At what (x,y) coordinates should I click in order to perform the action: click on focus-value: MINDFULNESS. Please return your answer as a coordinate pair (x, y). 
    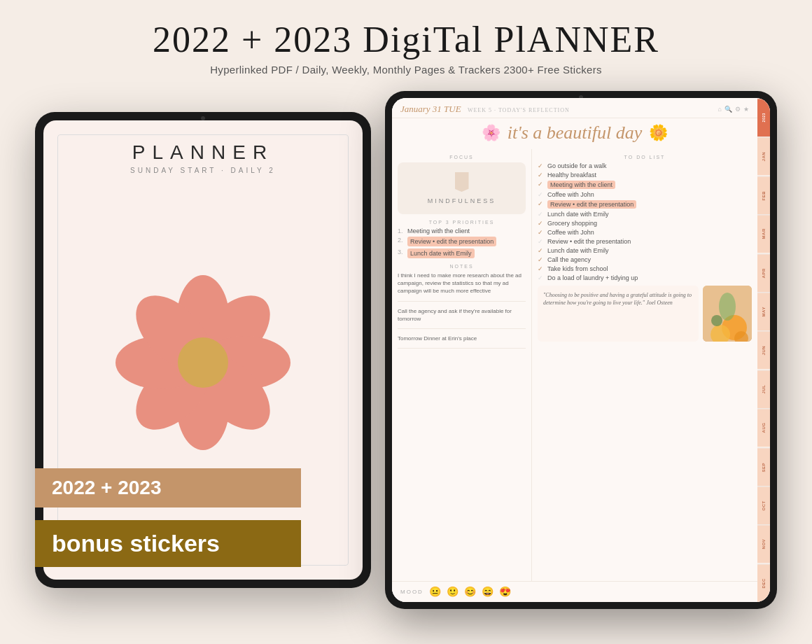
    Looking at the image, I should click on (462, 201).